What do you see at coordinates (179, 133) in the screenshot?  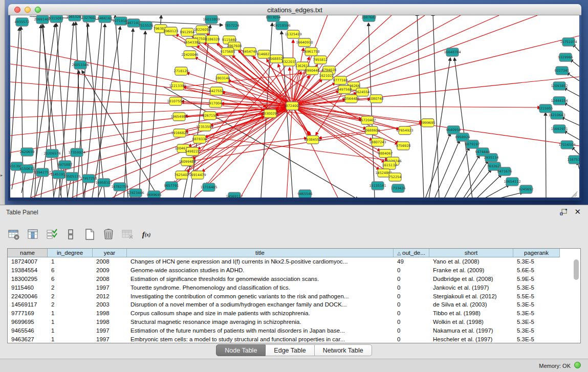 I see `graph-node: 19166829` at bounding box center [179, 133].